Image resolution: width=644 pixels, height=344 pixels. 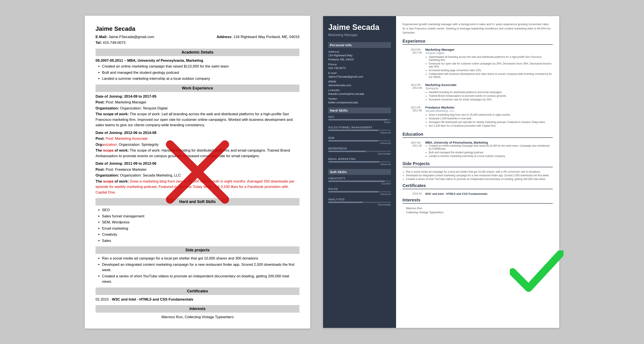 What do you see at coordinates (198, 61) in the screenshot?
I see `academic-date: 09.2007-05.2011 – MBA, University of Pen…` at bounding box center [198, 61].